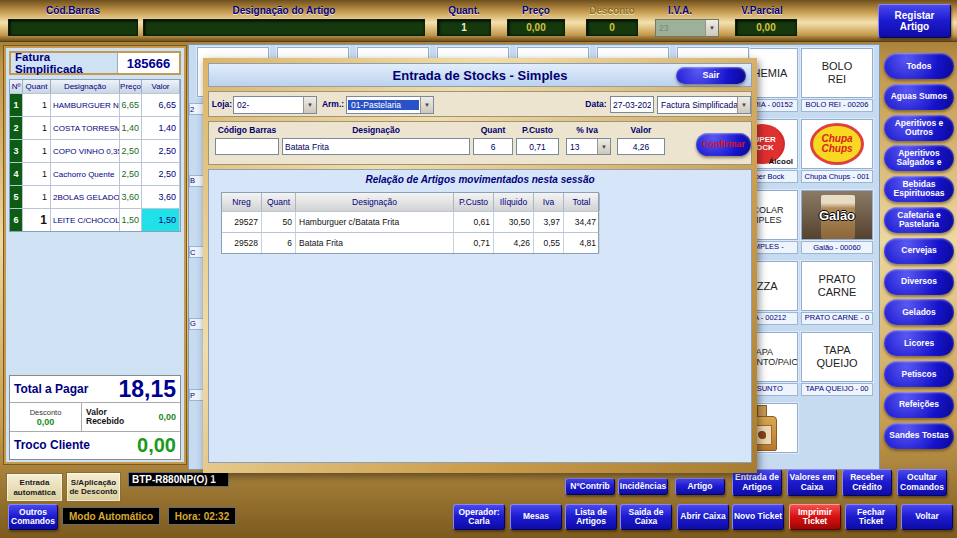 This screenshot has height=538, width=957. I want to click on product-tile-label: Galão - 00060, so click(837, 248).